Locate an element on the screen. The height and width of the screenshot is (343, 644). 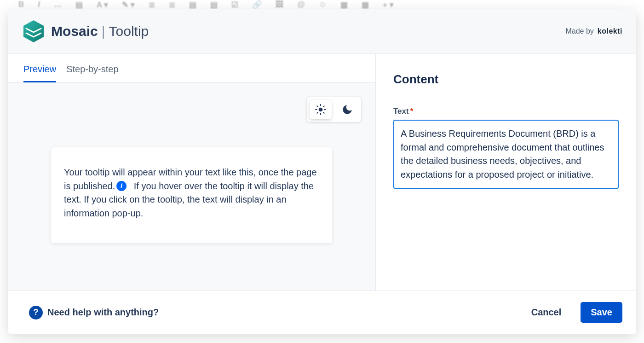
text-input is located at coordinates (506, 154).